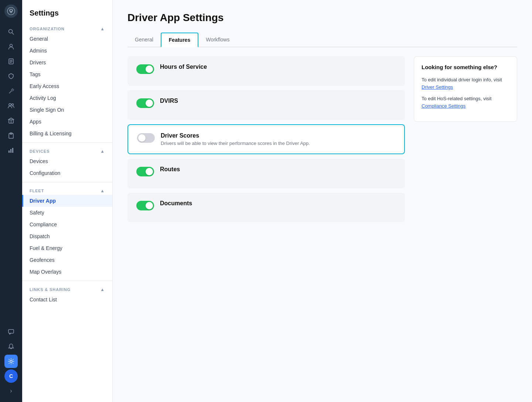  What do you see at coordinates (145, 69) in the screenshot?
I see `toggle-hours-of-service` at bounding box center [145, 69].